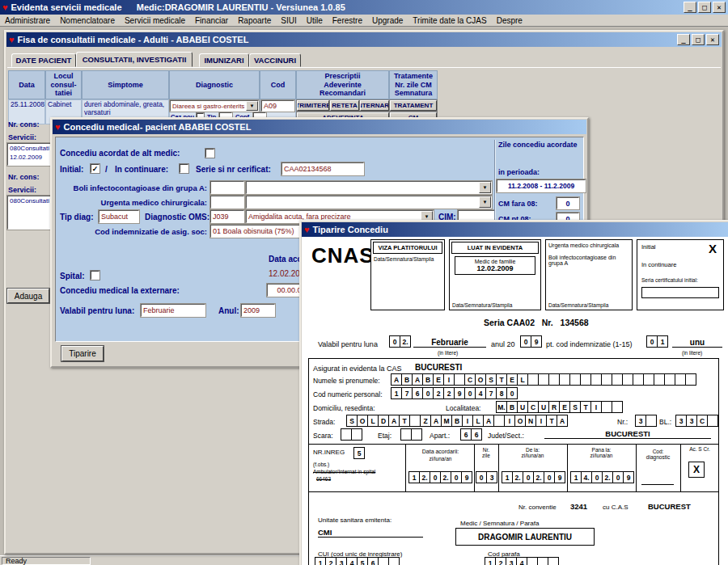  Describe the element at coordinates (227, 202) in the screenshot. I see `urgenta-code-input` at that location.